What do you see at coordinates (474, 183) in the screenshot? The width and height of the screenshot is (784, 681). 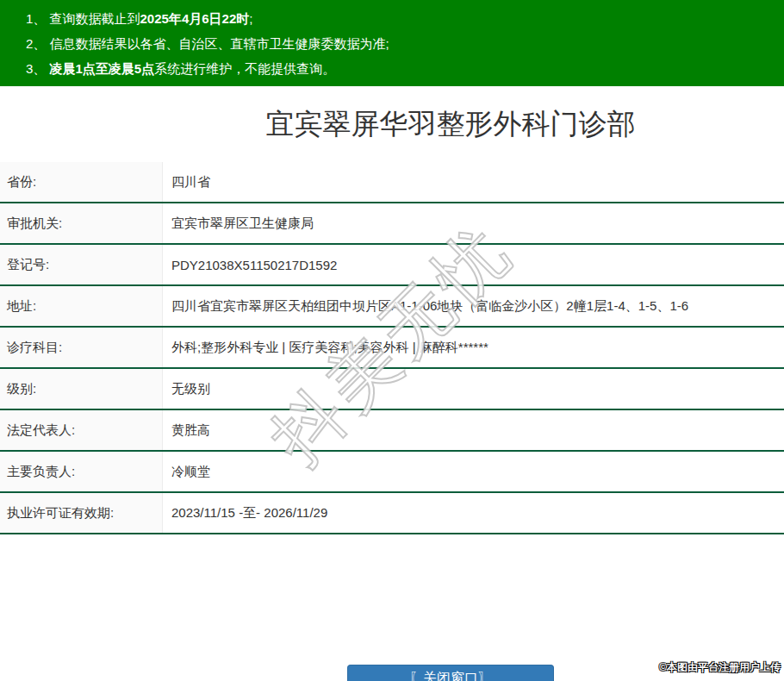 I see `row-value: 四川省` at bounding box center [474, 183].